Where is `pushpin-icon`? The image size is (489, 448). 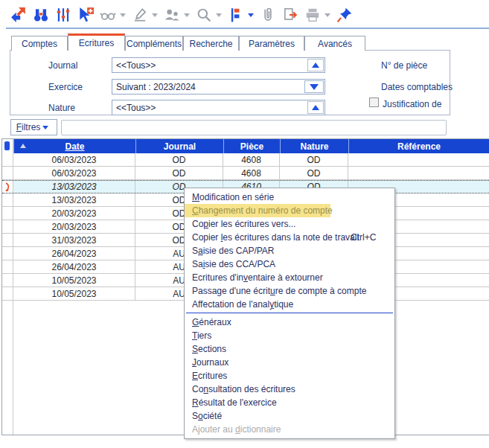 pushpin-icon is located at coordinates (345, 15).